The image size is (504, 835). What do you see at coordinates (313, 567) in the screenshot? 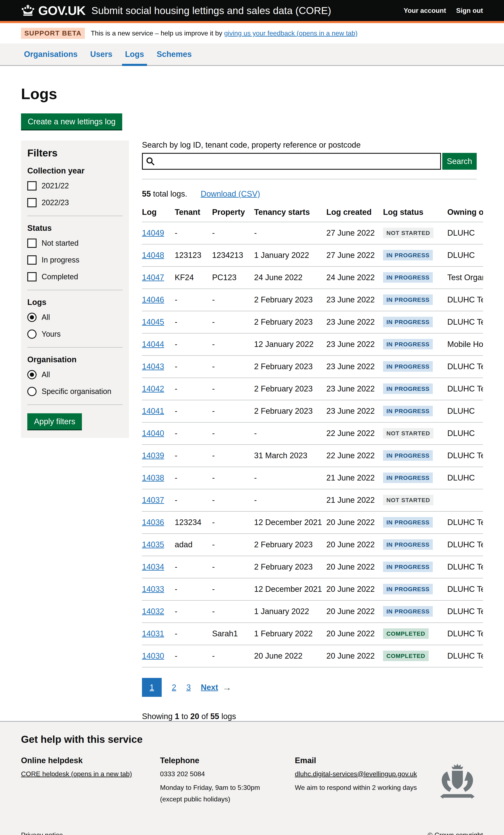
I see `table-row: 14034--2 February 202320 June 2022IN PRO…` at bounding box center [313, 567].